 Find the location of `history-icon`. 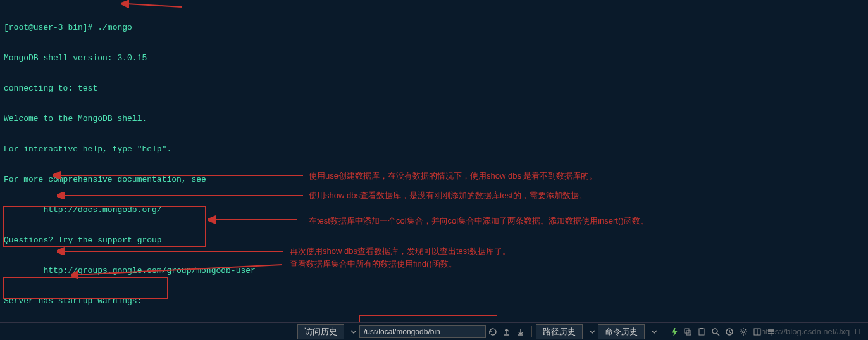

history-icon is located at coordinates (729, 332).